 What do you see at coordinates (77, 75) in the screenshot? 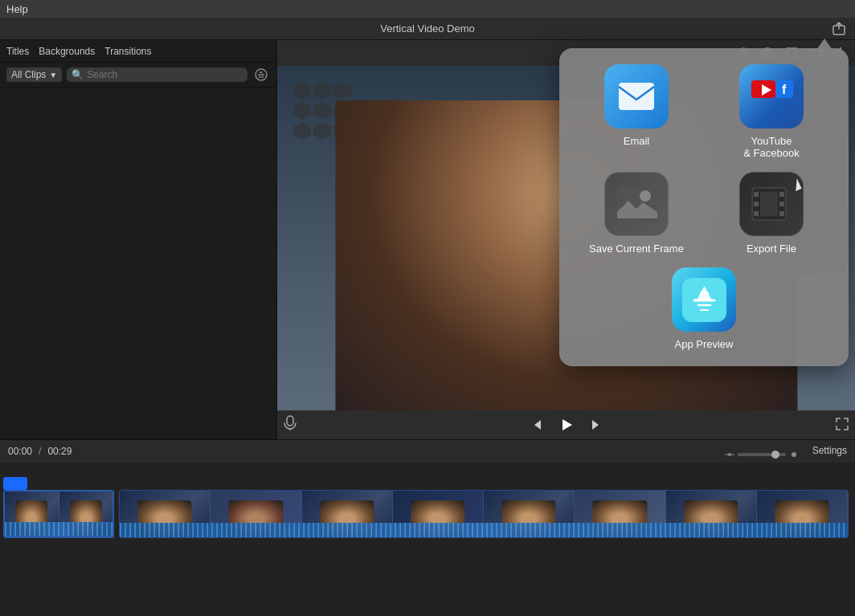
I see `search-icon: 🔍` at bounding box center [77, 75].